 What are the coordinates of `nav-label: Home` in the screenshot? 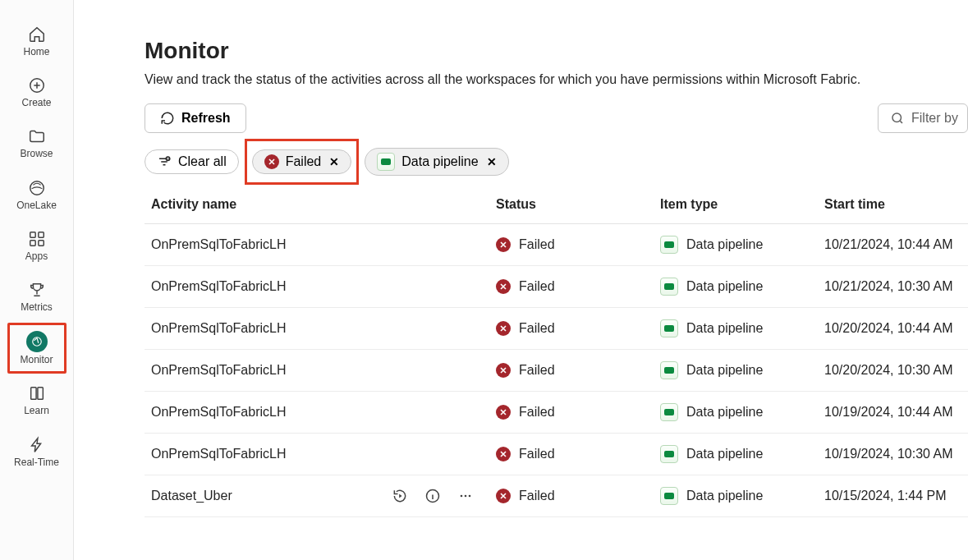 It's located at (36, 53).